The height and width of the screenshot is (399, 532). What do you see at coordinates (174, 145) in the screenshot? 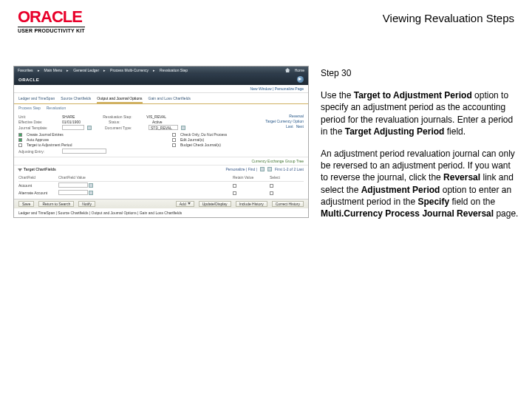
I see `checkbox-budget-check` at bounding box center [174, 145].